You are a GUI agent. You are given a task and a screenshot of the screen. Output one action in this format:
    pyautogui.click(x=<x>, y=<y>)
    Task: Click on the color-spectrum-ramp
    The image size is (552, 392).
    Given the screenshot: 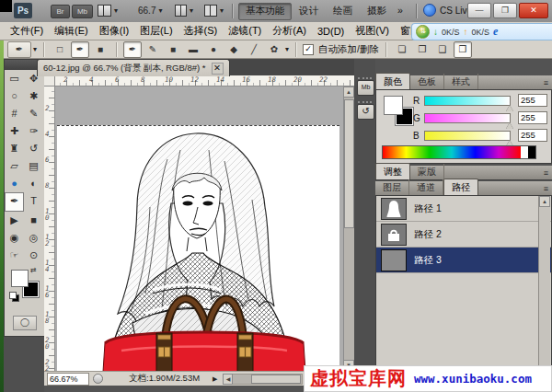 What is the action you would take?
    pyautogui.click(x=459, y=153)
    